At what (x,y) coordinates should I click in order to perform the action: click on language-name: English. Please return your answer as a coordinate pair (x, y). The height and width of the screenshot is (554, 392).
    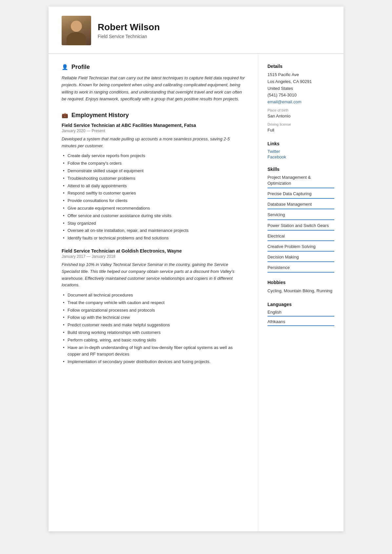
    Looking at the image, I should click on (301, 312).